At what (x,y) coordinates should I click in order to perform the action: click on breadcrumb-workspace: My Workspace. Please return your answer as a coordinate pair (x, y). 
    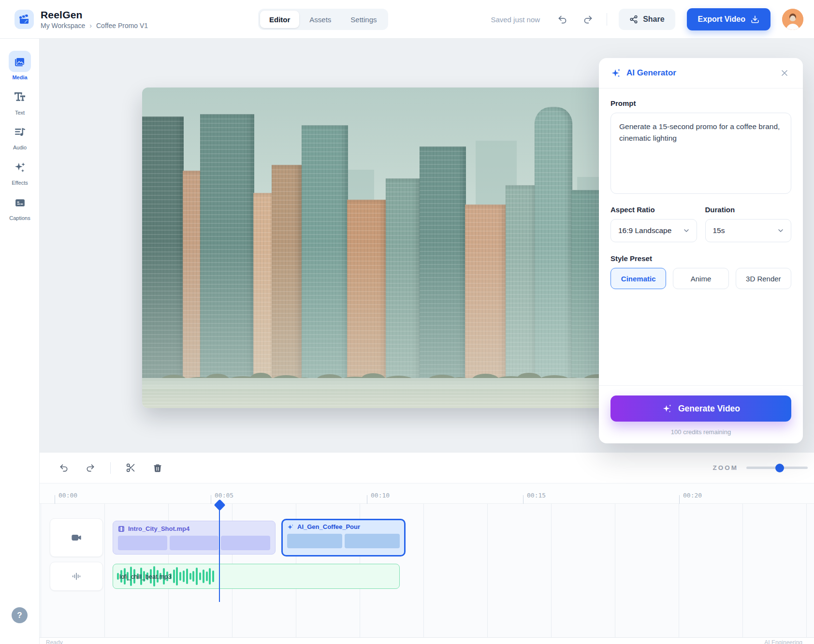
    Looking at the image, I should click on (63, 26).